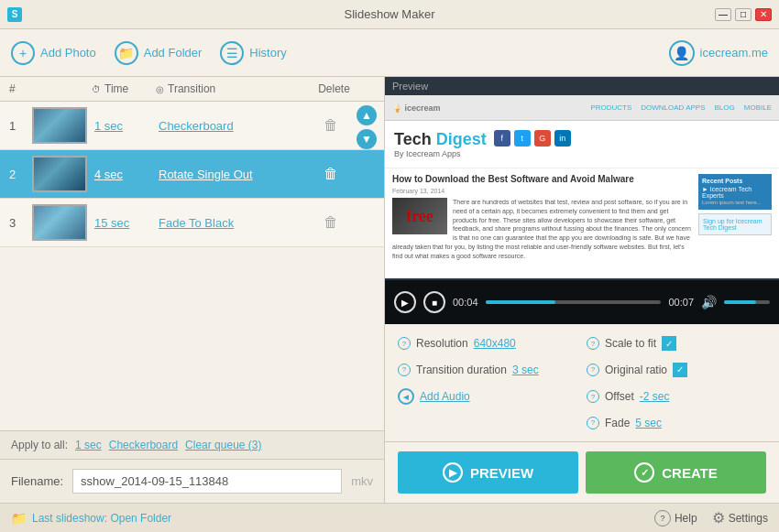  I want to click on stop-button: ■, so click(434, 302).